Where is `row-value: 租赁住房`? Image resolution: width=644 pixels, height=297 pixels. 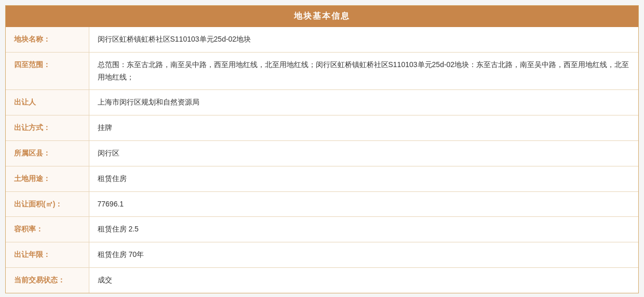
row-value: 租赁住房 is located at coordinates (364, 179).